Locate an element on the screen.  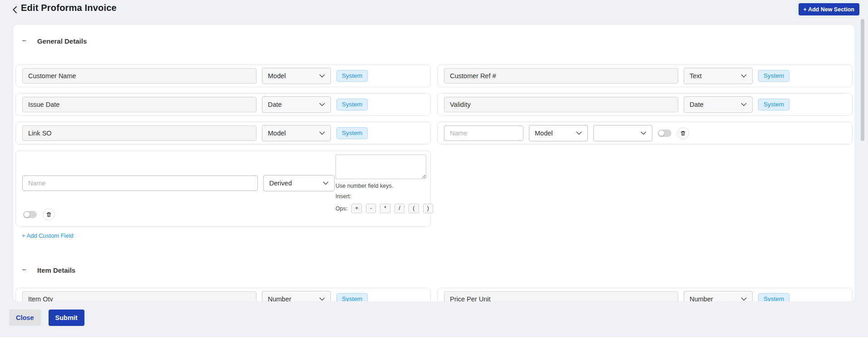
field-type-select: Text is located at coordinates (718, 76).